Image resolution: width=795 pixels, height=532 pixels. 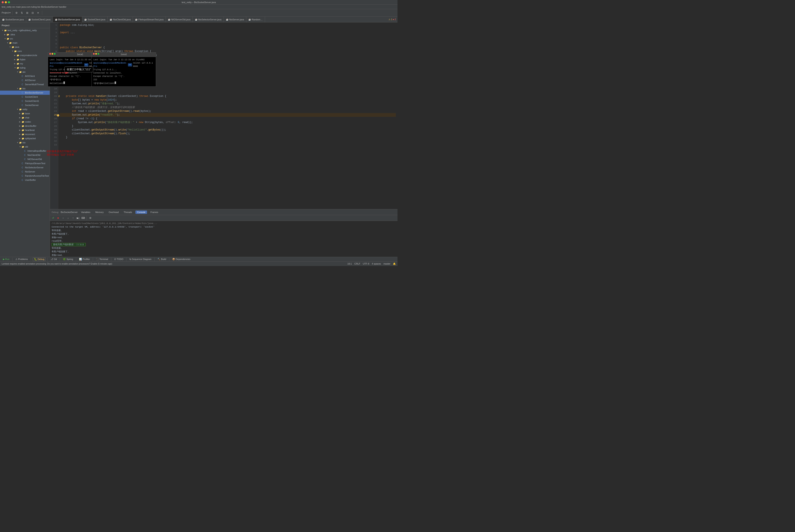 I want to click on sidebar-item-servermultithread: ▶ C ServerMultiThread, so click(x=25, y=84).